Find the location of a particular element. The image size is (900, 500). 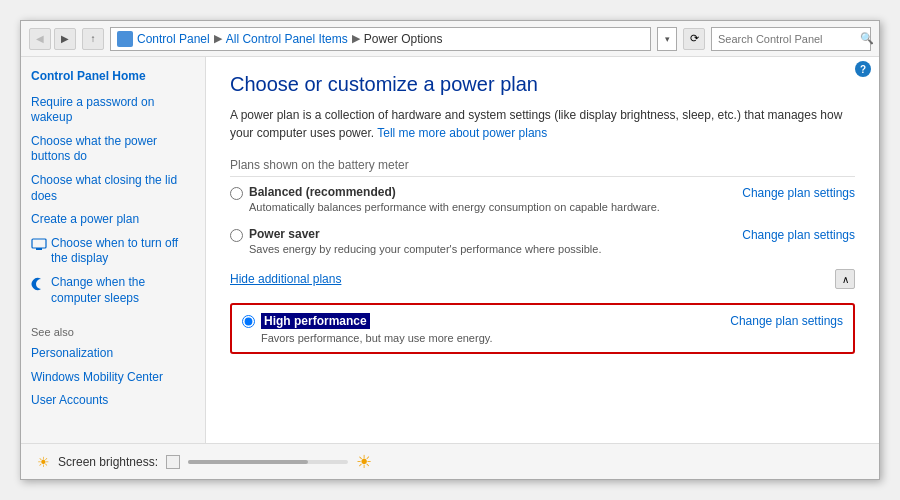

balanced-plan-desc: Automatically balances performance with … is located at coordinates (454, 207).